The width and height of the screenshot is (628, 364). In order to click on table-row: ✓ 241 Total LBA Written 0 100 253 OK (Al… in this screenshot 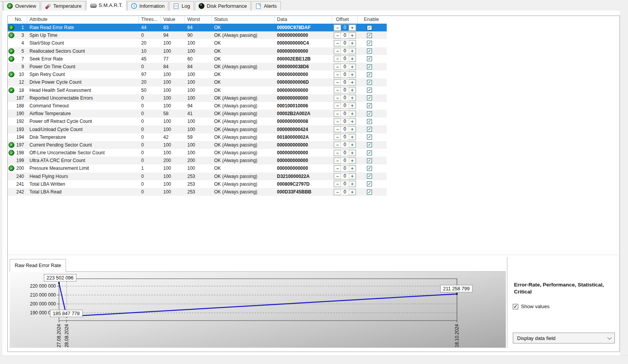, I will do `click(197, 184)`.